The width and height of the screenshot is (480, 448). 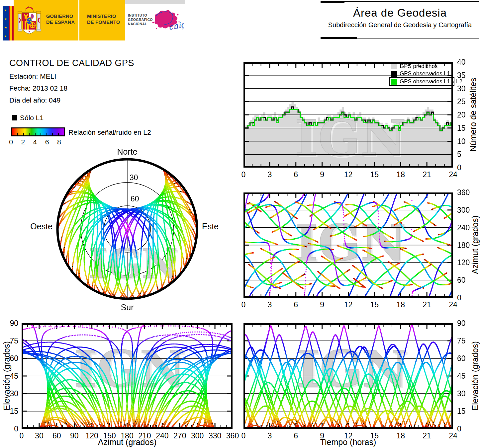 What do you see at coordinates (180, 436) in the screenshot?
I see `elev-azimuth-x-tick-label: 270` at bounding box center [180, 436].